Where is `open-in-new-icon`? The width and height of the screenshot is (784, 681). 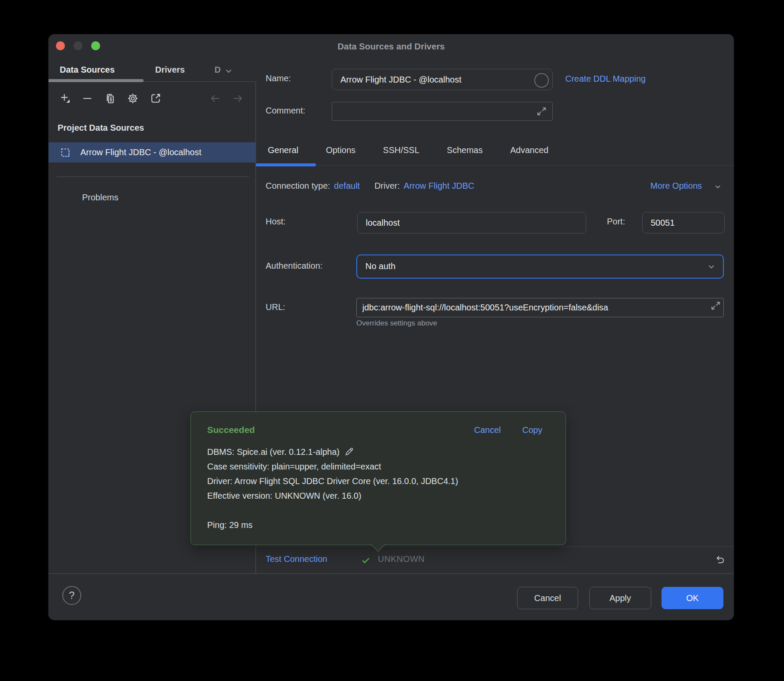 open-in-new-icon is located at coordinates (156, 98).